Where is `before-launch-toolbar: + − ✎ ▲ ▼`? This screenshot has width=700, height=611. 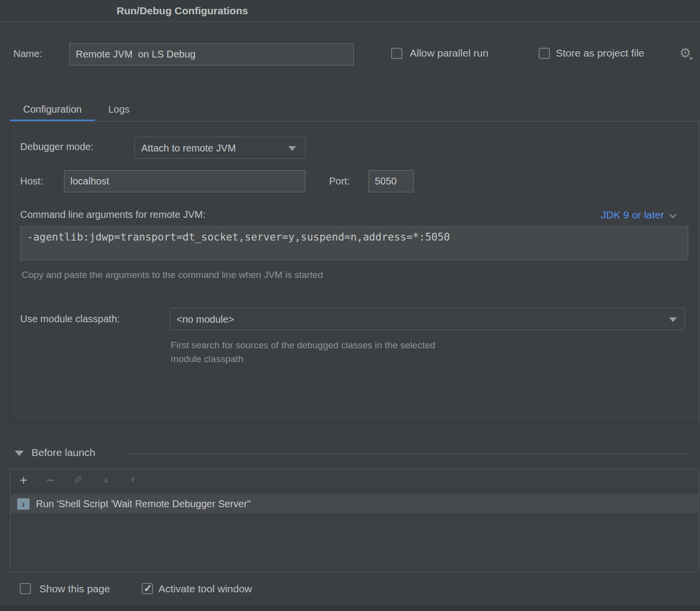 before-launch-toolbar: + − ✎ ▲ ▼ is located at coordinates (354, 480).